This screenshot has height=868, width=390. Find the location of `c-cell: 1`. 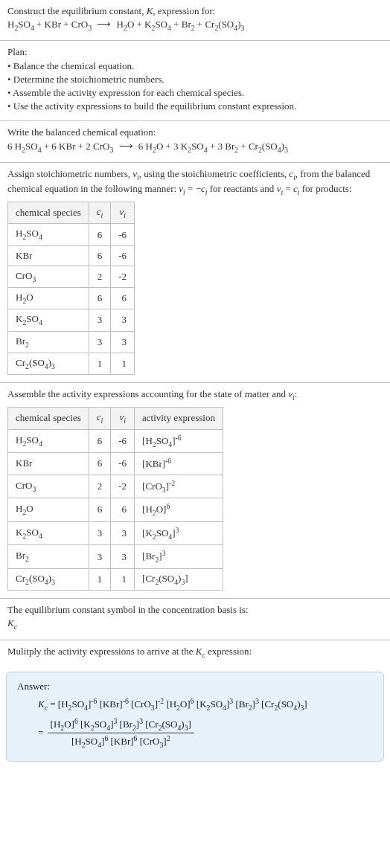

c-cell: 1 is located at coordinates (100, 579).